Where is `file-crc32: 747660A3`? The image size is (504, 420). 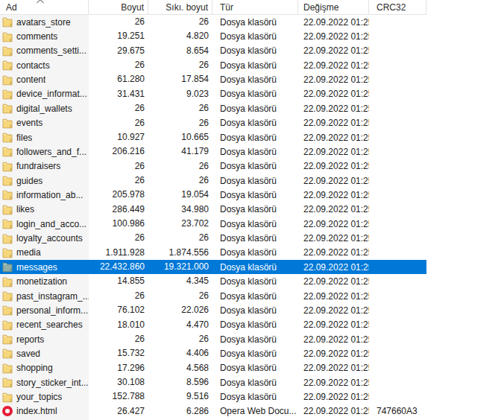 file-crc32: 747660A3 is located at coordinates (398, 411).